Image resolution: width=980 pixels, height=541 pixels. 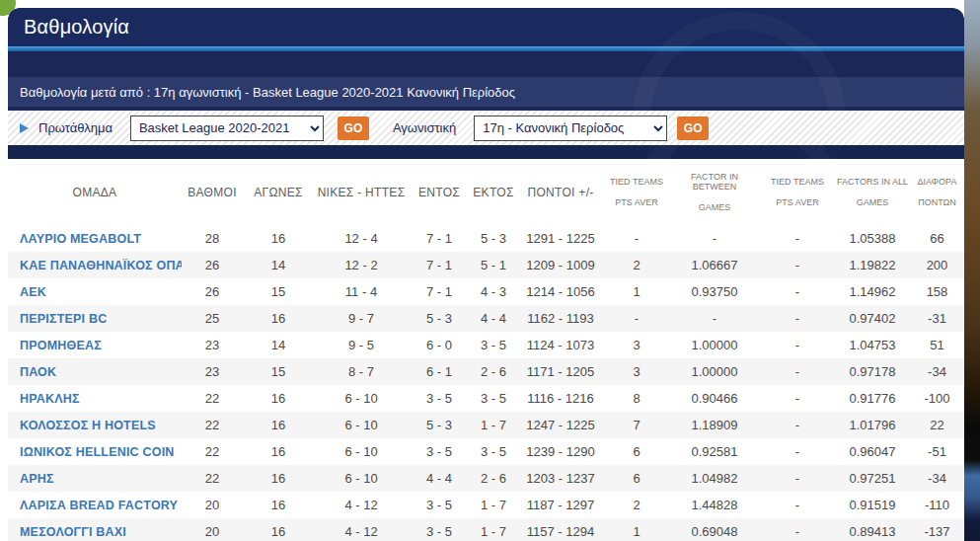 What do you see at coordinates (212, 529) in the screenshot?
I see `cell-points: 20` at bounding box center [212, 529].